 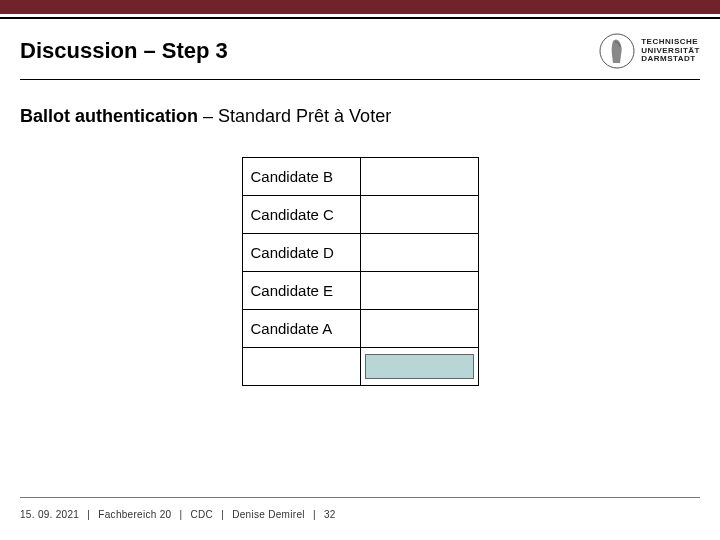 I want to click on candidate-cell: Candidate E, so click(x=301, y=291).